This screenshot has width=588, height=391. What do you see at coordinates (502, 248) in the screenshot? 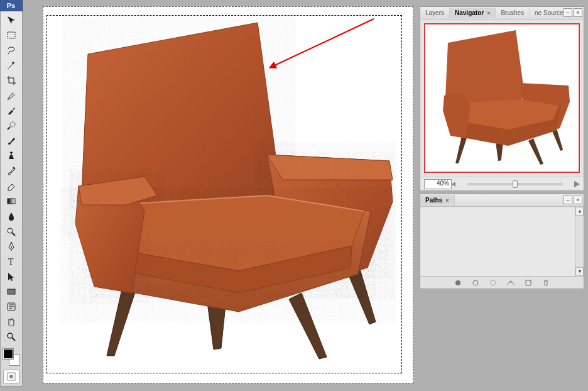
I see `paths-body: ▴ ▾` at bounding box center [502, 248].